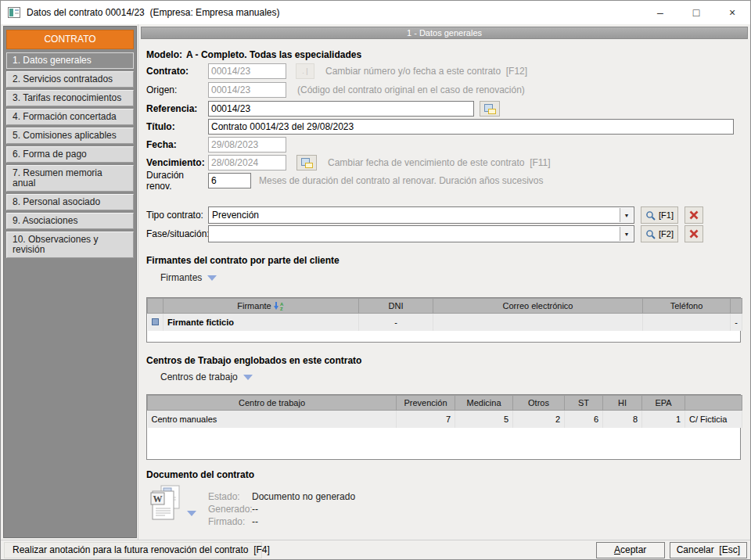  Describe the element at coordinates (247, 163) in the screenshot. I see `vencimiento-input` at that location.